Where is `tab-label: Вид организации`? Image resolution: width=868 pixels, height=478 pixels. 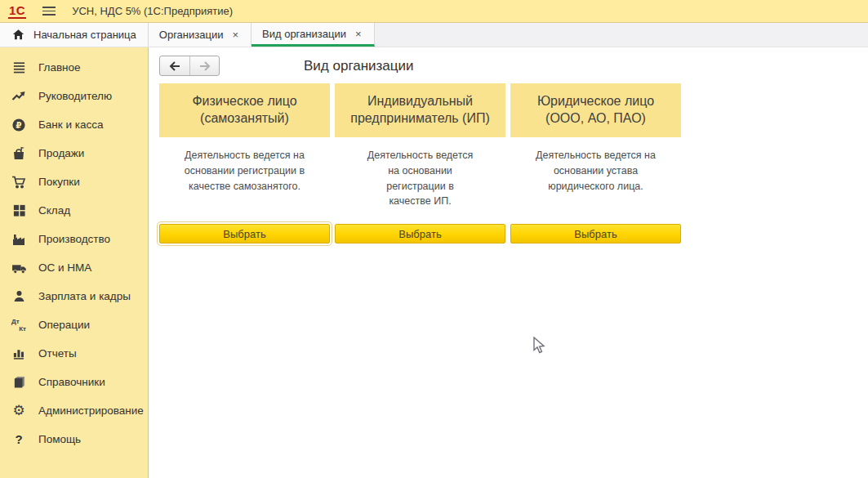 tab-label: Вид организации is located at coordinates (304, 34).